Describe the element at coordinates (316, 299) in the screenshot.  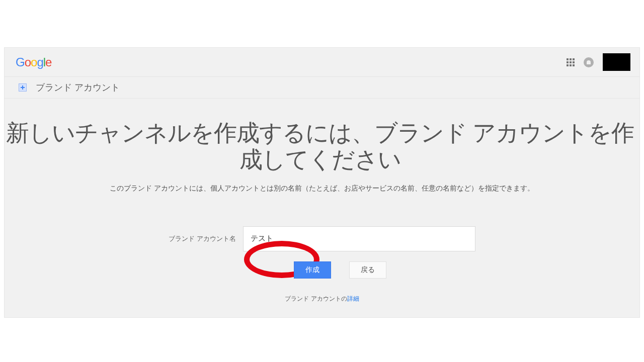
I see `footnote-text: ブランド アカウントの` at that location.